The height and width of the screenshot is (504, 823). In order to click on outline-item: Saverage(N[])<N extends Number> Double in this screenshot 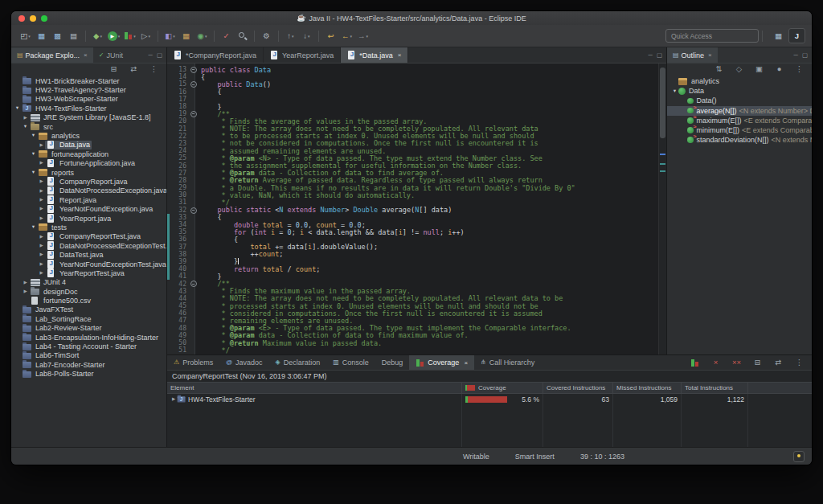, I will do `click(739, 111)`.